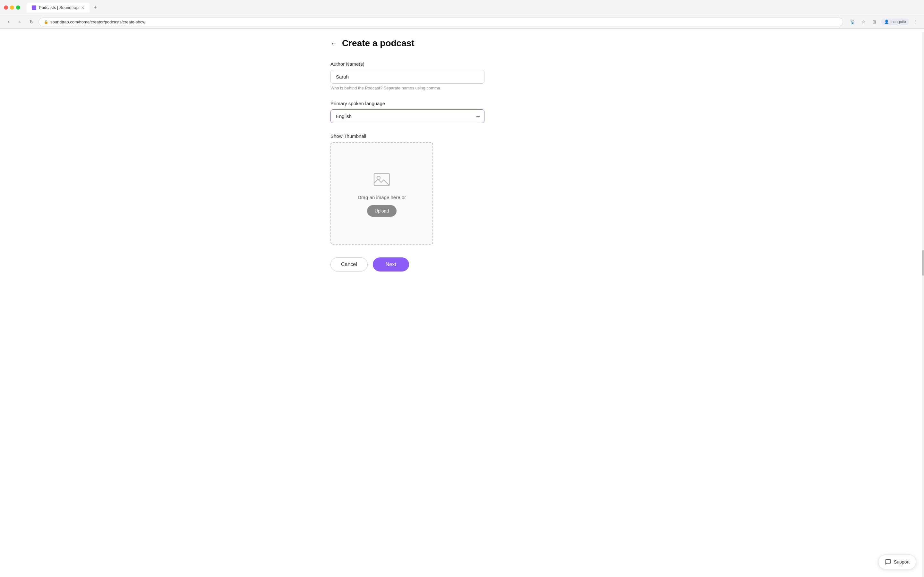 The image size is (924, 577). What do you see at coordinates (853, 22) in the screenshot?
I see `cast-button: 📡` at bounding box center [853, 22].